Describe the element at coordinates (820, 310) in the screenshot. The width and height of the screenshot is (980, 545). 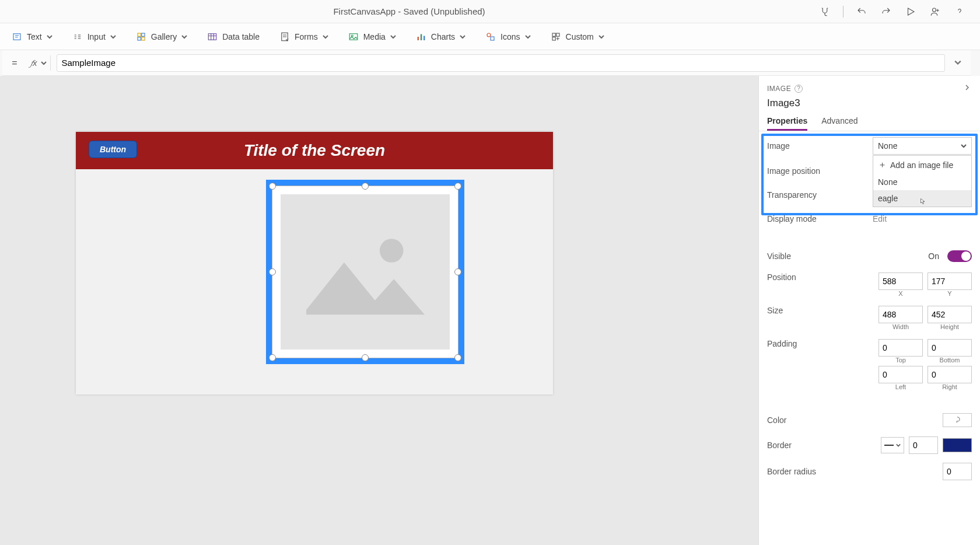
I see `prop-size-label: Size` at that location.